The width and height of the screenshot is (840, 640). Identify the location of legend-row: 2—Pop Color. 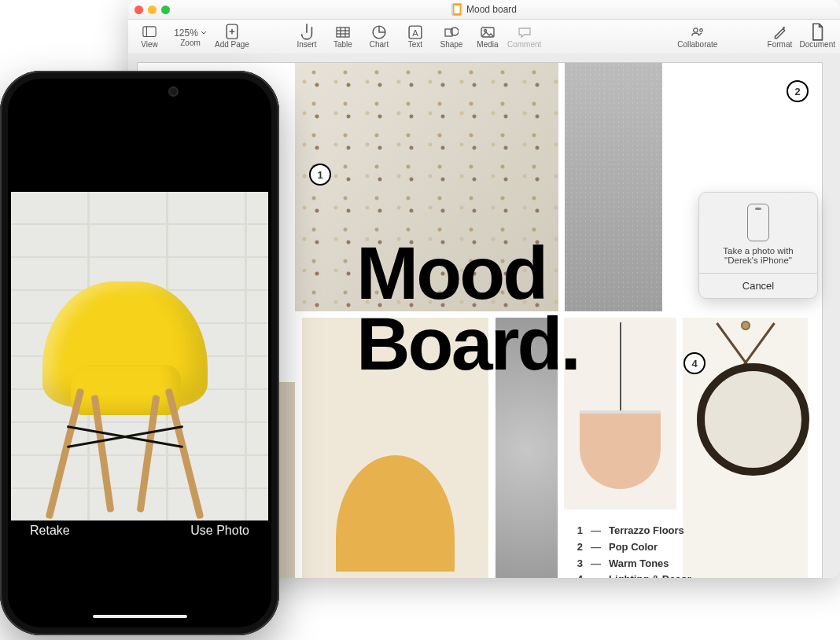
(633, 547).